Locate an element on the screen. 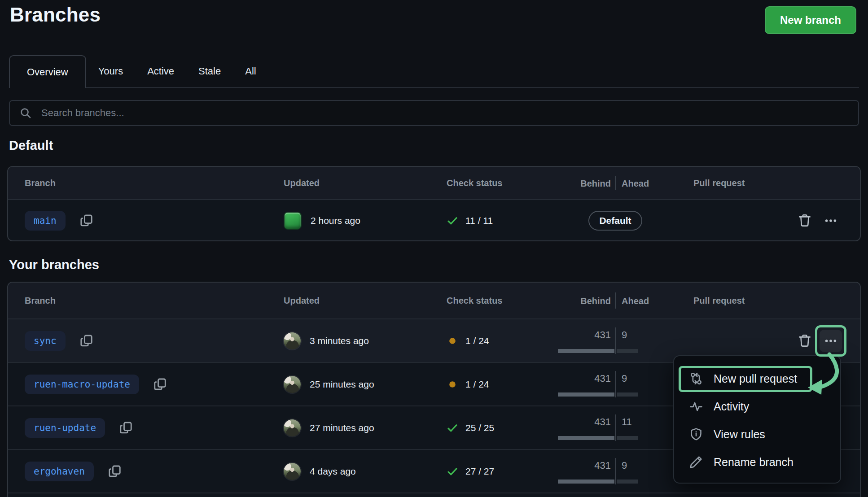 The image size is (868, 497). updated-text: 2 hours ago is located at coordinates (336, 221).